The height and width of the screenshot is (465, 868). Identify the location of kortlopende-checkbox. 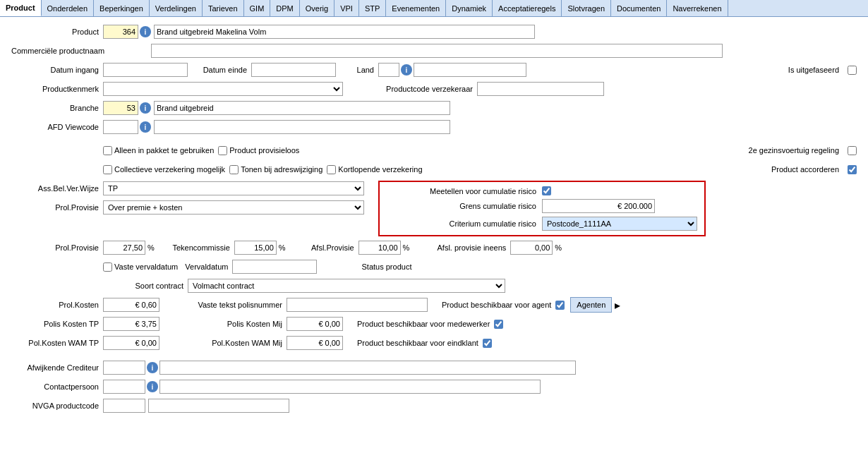
(332, 169).